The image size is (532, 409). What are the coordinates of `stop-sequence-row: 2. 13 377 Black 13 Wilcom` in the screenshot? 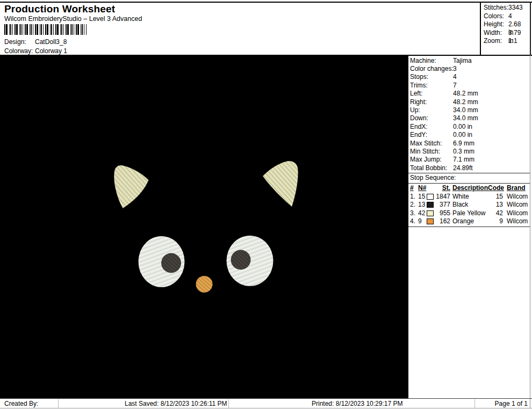 It's located at (469, 205).